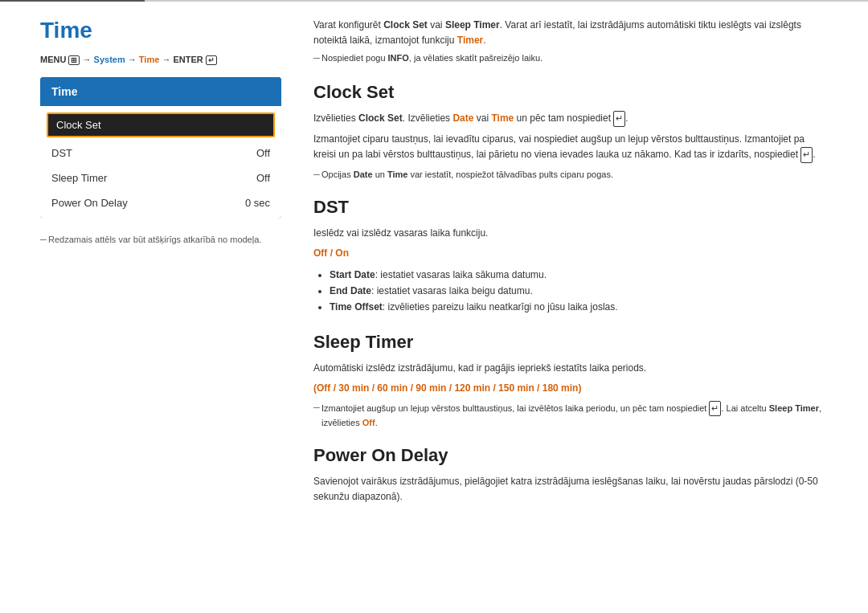  What do you see at coordinates (161, 148) in the screenshot?
I see `menu-box: Time Clock Set DST Off Sleep Timer Off` at bounding box center [161, 148].